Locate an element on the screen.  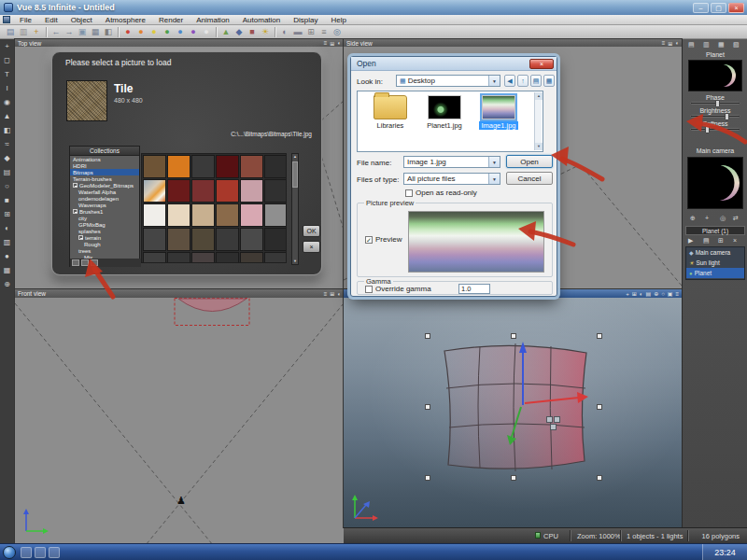
transform-gizmo is located at coordinates (543, 392).